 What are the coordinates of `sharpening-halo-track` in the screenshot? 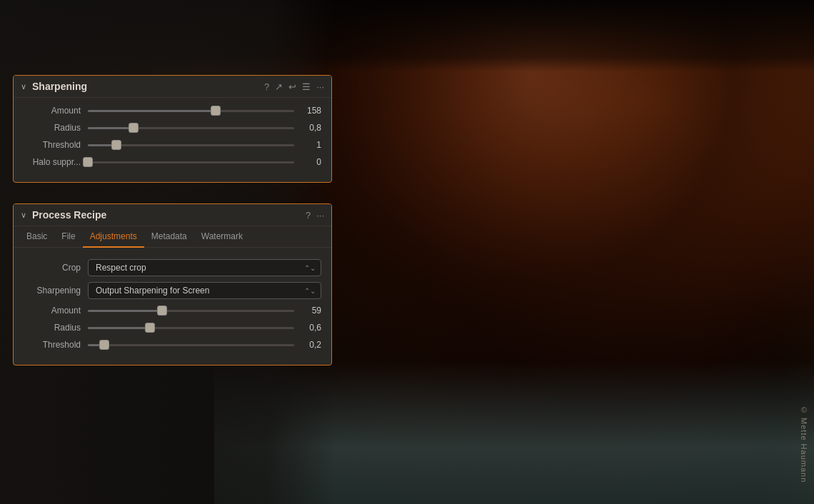 It's located at (191, 163).